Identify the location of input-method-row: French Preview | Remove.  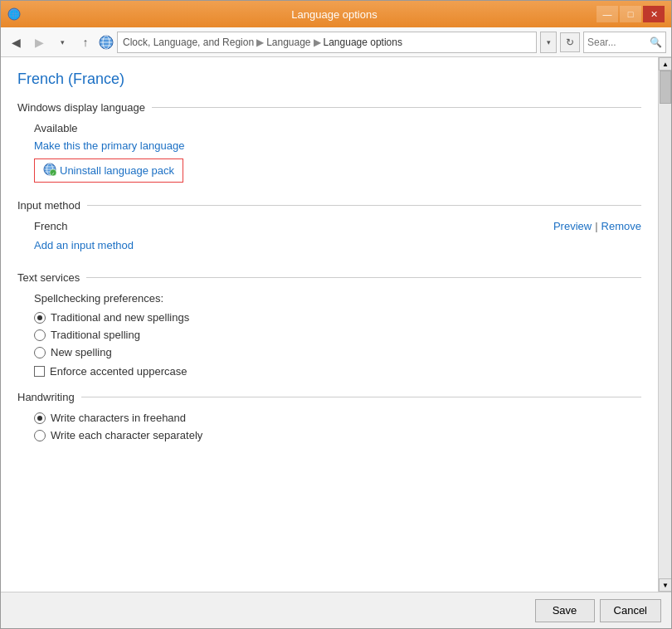
(338, 226).